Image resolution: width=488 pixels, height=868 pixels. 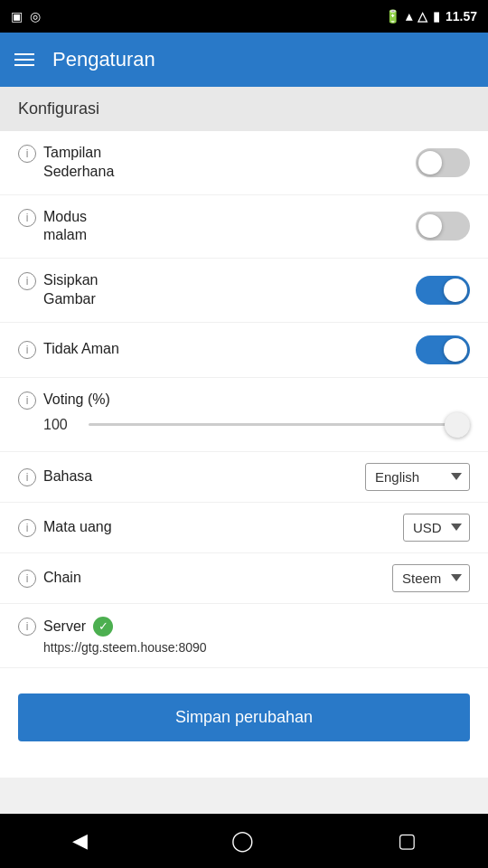 I want to click on mata-uang-label: Mata uang, so click(x=78, y=528).